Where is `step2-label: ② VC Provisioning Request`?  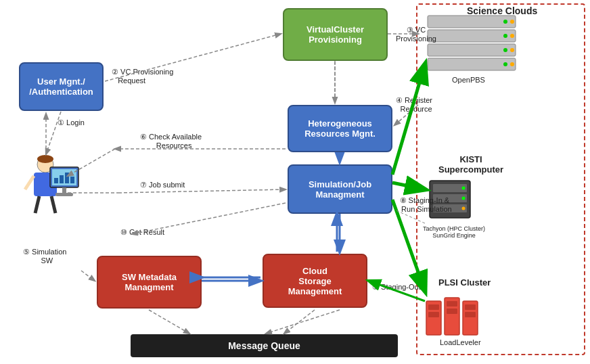
step2-label: ② VC Provisioning Request is located at coordinates (142, 76).